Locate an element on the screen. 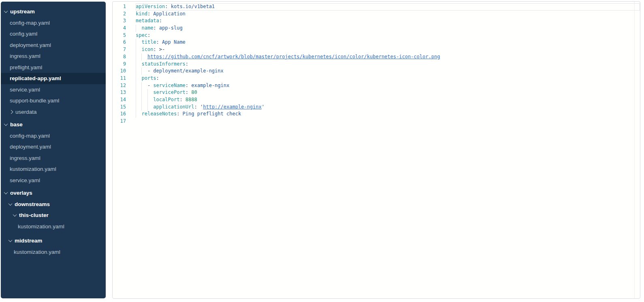 This screenshot has height=302, width=644. code-line: statusInformers: is located at coordinates (388, 64).